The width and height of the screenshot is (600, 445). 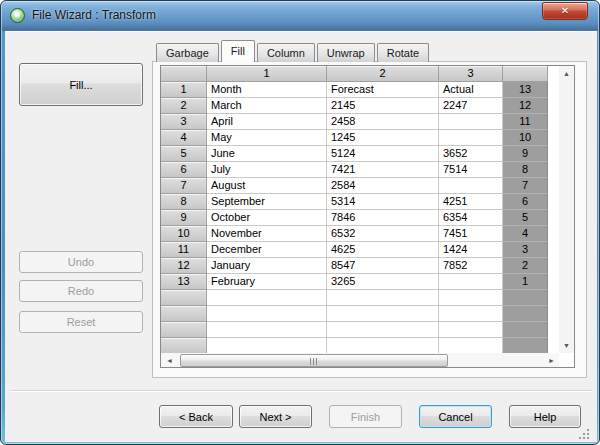 What do you see at coordinates (471, 106) in the screenshot?
I see `cell-col3: 2247` at bounding box center [471, 106].